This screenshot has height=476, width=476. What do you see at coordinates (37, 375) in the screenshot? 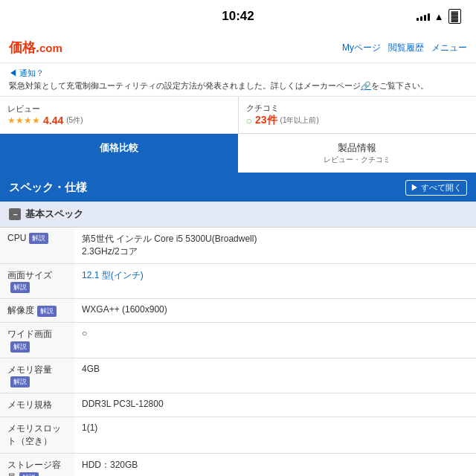
I see `spec-label-cell: メモリ容量解説` at bounding box center [37, 375].